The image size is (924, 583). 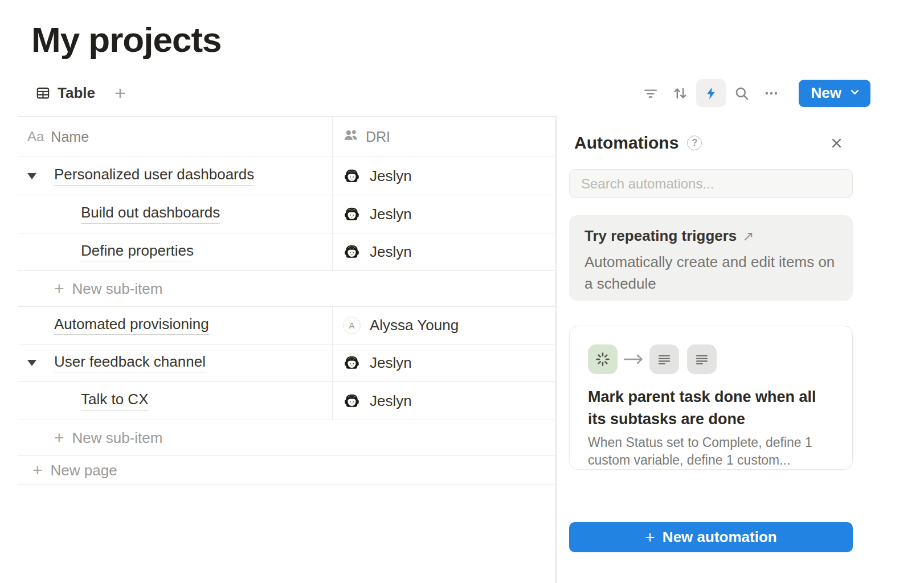 I want to click on new-button: New, so click(x=835, y=93).